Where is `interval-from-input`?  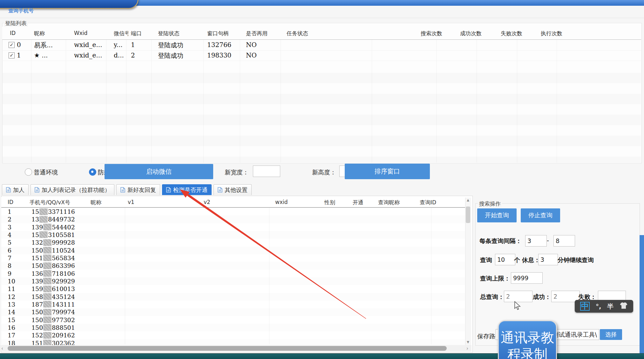 interval-from-input is located at coordinates (536, 241).